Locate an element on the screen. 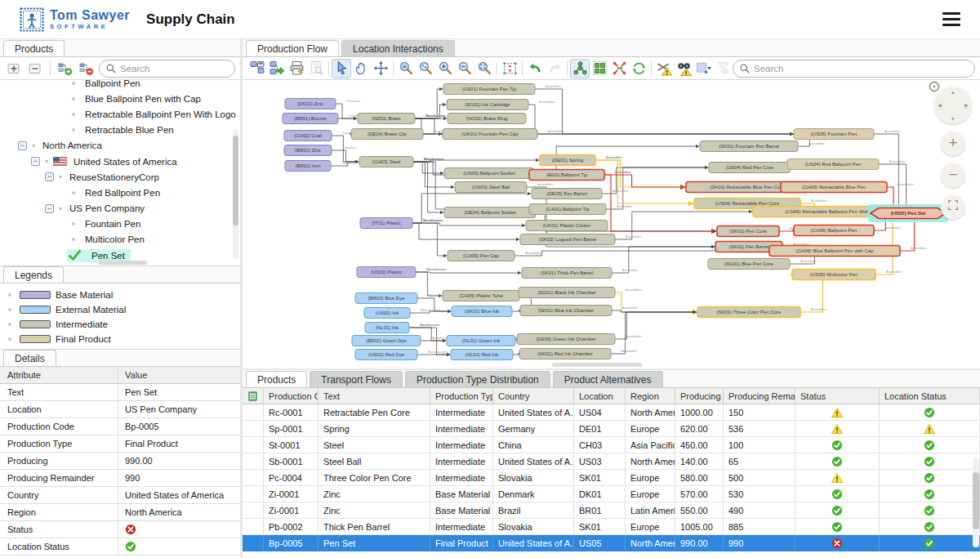  tab-location-interactions: Location Interactions is located at coordinates (399, 48).